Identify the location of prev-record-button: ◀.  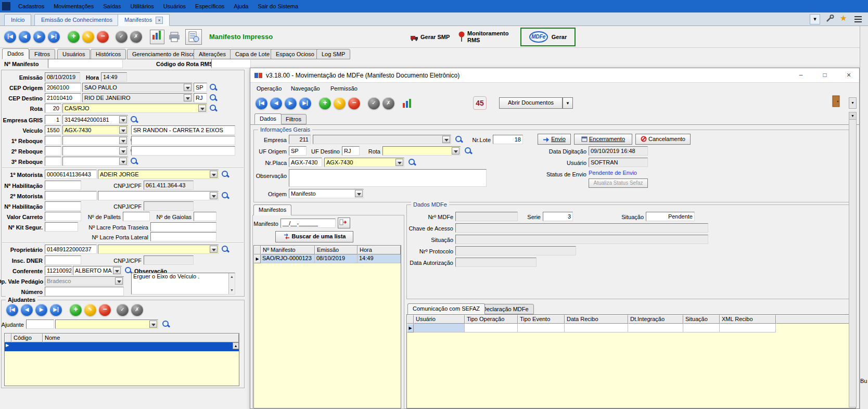
(25, 36).